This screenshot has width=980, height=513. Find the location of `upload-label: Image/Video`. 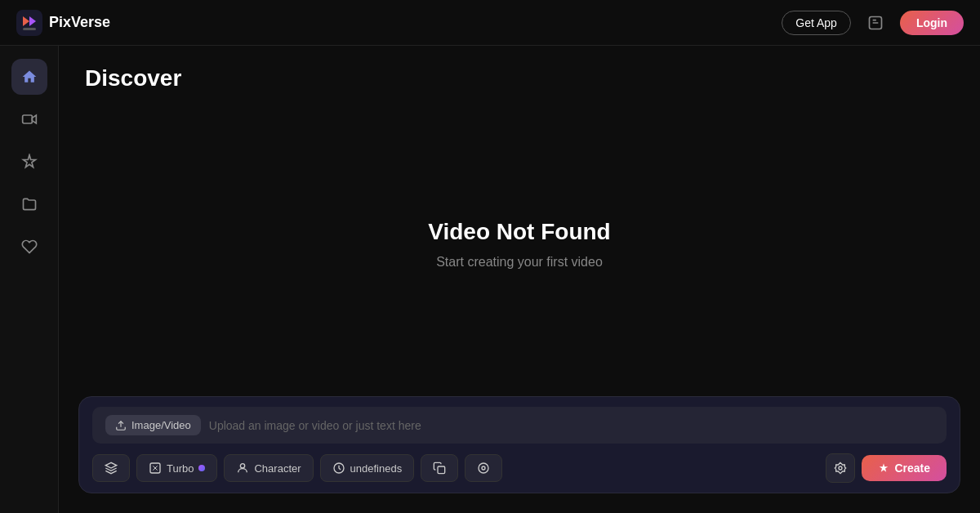

upload-label: Image/Video is located at coordinates (162, 425).